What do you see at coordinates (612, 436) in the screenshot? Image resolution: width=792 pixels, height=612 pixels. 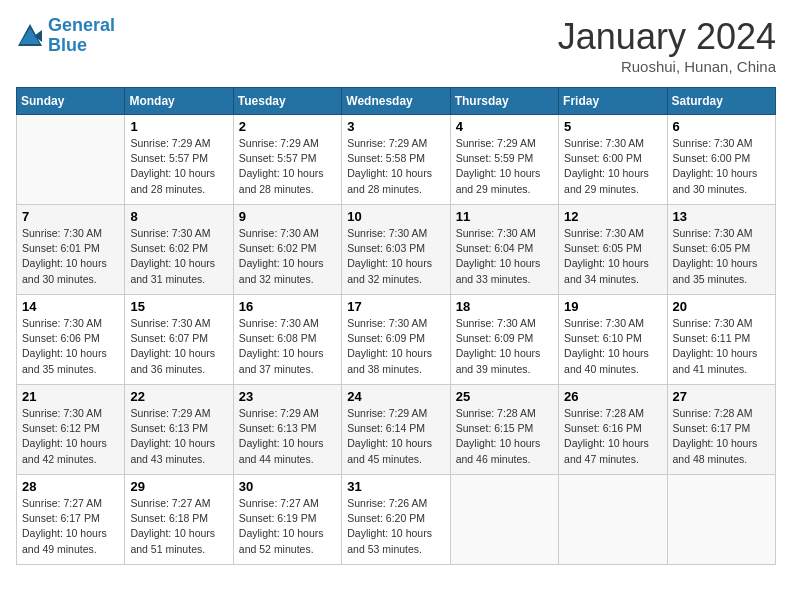 I see `day-info: Sunrise: 7:28 AM Sunset: 6:16 PM Dayligh…` at bounding box center [612, 436].